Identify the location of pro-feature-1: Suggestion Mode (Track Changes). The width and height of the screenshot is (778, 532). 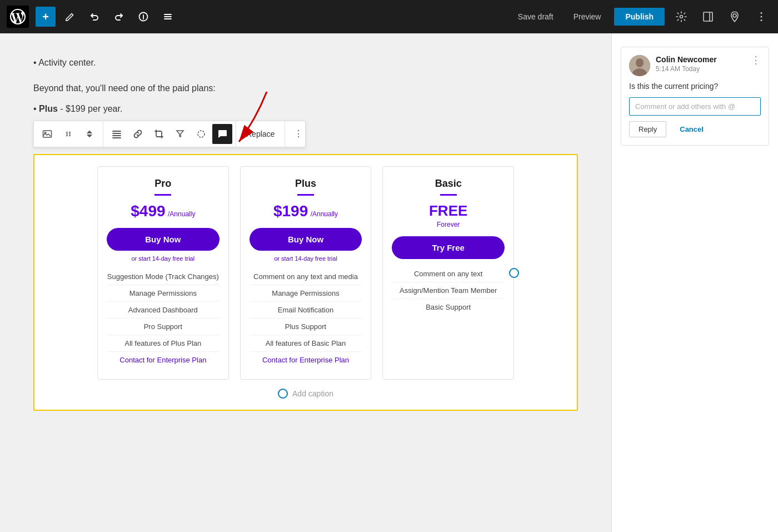
(163, 277).